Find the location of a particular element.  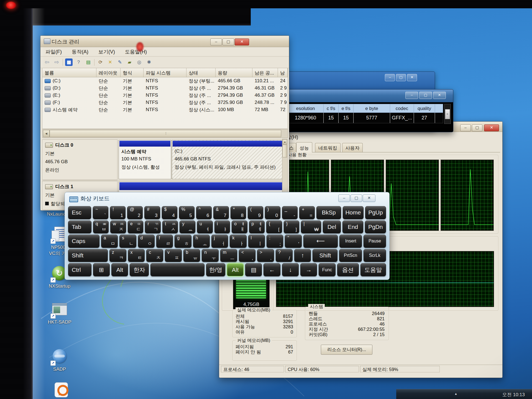

desktop-icon-hkt-sadp: ↗ HKT-SADP is located at coordinates (60, 313).